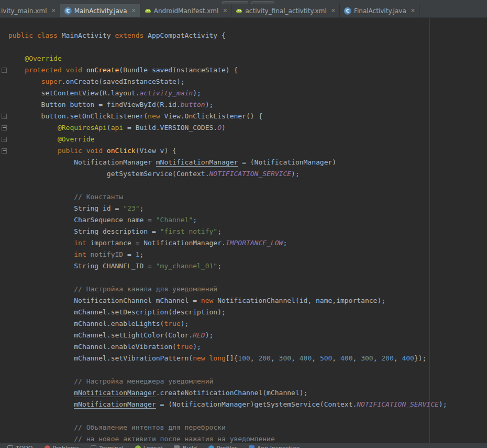 The width and height of the screenshot is (487, 448). I want to click on statusbar-item-inspection: App Inspection, so click(274, 446).